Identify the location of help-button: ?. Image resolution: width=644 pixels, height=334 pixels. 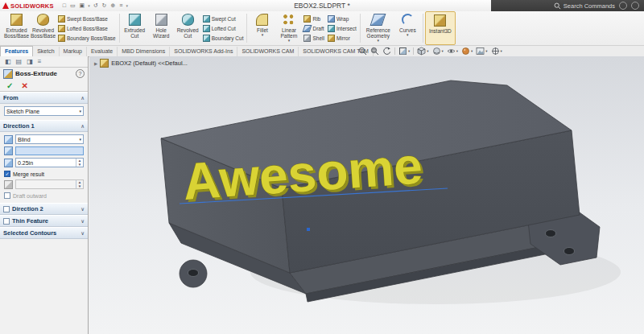
(80, 74).